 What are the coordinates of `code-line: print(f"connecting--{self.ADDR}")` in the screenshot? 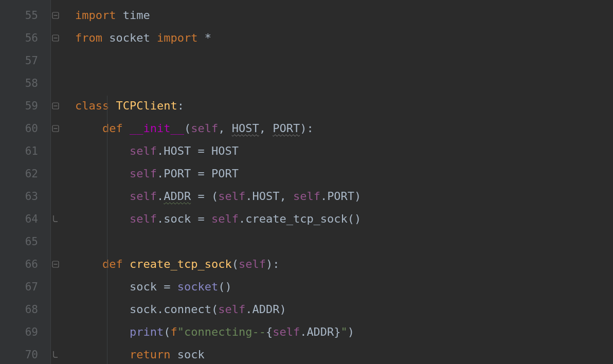 It's located at (340, 332).